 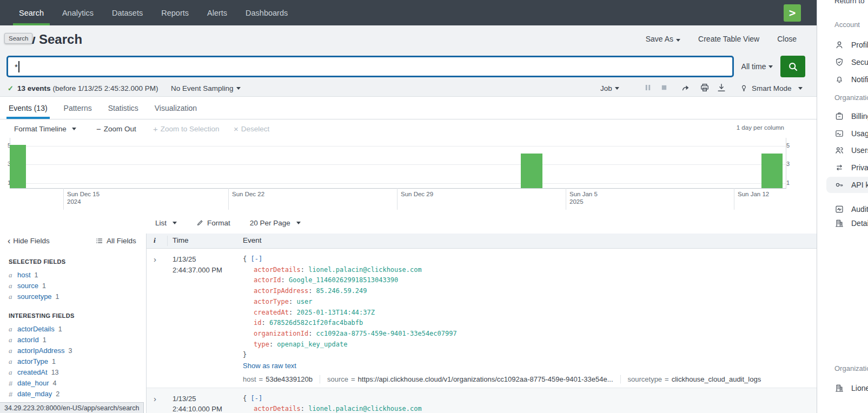 What do you see at coordinates (792, 13) in the screenshot?
I see `splunk-logo: >` at bounding box center [792, 13].